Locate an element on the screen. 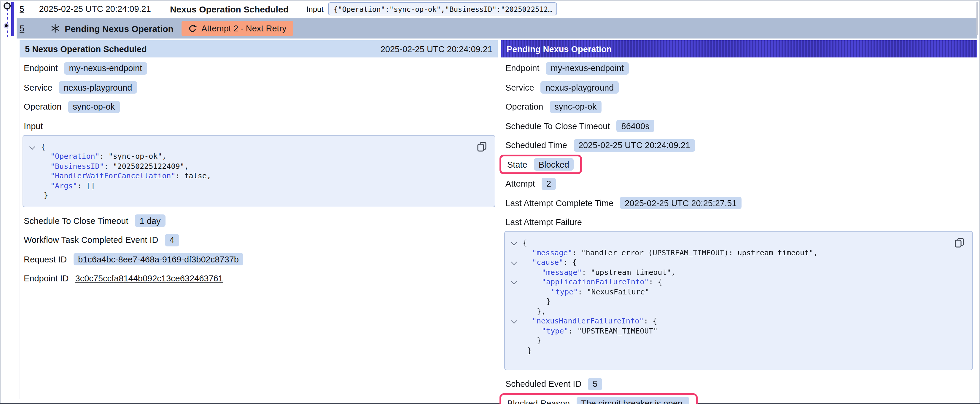  json-text: "handler error (UPSTREAM_TIMEOUT): upstr… is located at coordinates (700, 252).